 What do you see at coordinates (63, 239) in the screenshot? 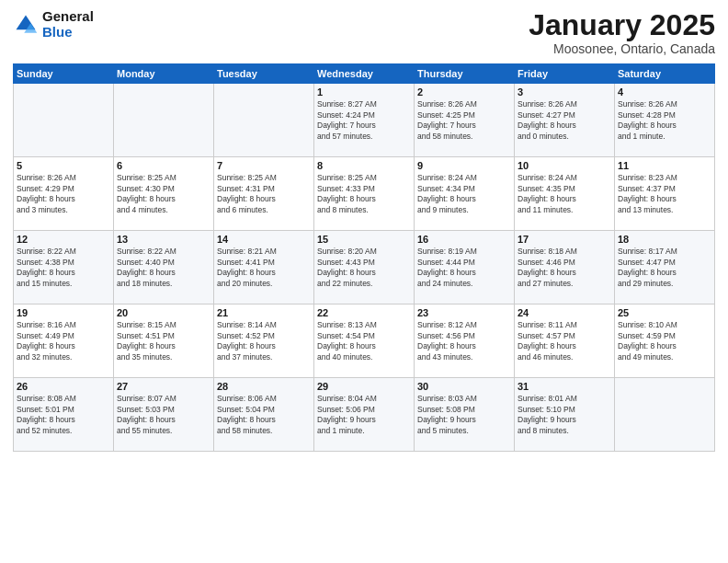
I see `day-number: 12` at bounding box center [63, 239].